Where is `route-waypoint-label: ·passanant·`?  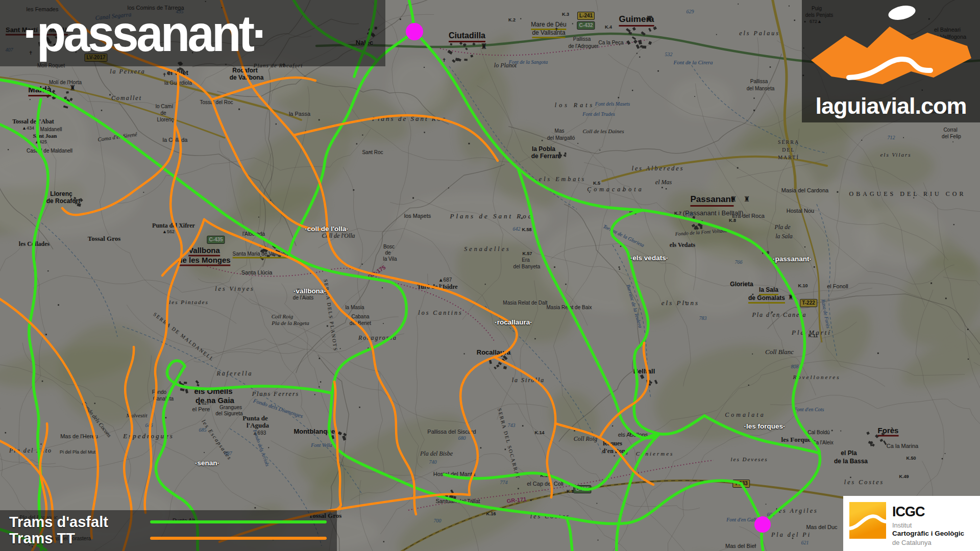 route-waypoint-label: ·passanant· is located at coordinates (792, 259).